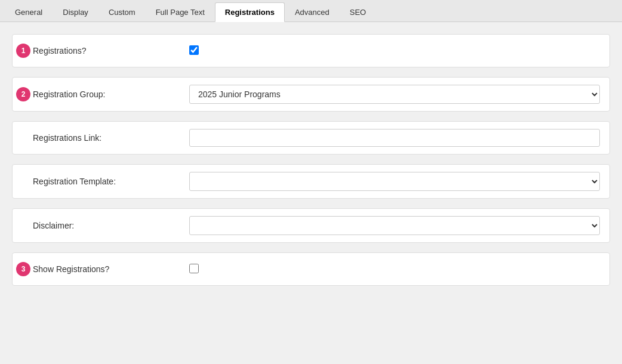 The width and height of the screenshot is (622, 364). What do you see at coordinates (311, 94) in the screenshot?
I see `registration-group-row: 2 Registration Group: 2025 Junior Progra…` at bounding box center [311, 94].